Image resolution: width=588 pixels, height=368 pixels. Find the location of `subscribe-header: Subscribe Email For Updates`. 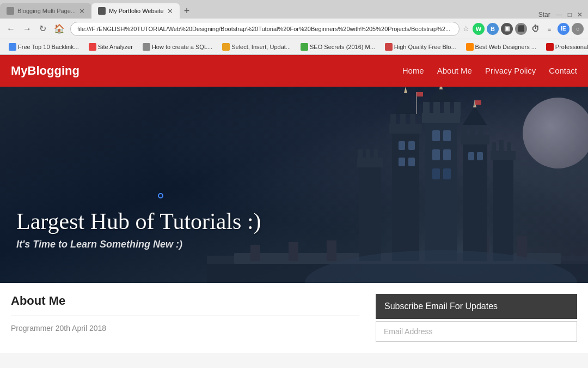

subscribe-header: Subscribe Email For Updates is located at coordinates (476, 306).